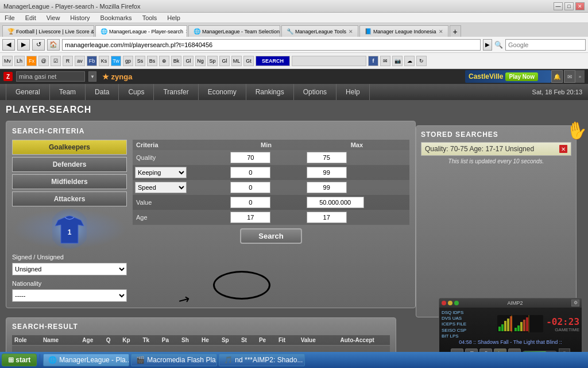  I want to click on tab-player-search: 🌐 ManagerLeague - Player-search ✕, so click(141, 31).